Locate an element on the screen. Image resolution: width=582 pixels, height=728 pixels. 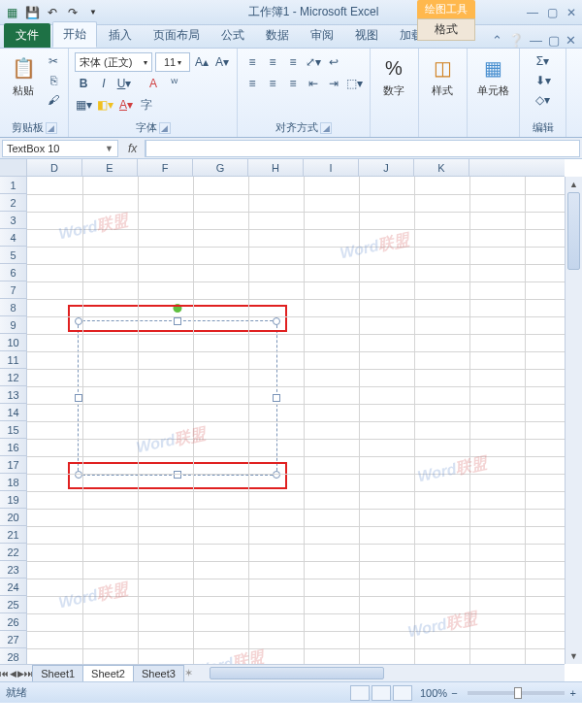
tab-review: 审阅 is located at coordinates (322, 35).